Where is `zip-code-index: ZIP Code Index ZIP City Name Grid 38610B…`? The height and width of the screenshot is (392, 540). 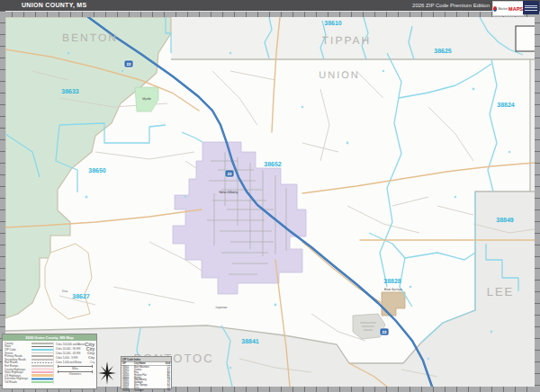
zip-code-index: ZIP Code Index ZIP City Name Grid 38610B… is located at coordinates (146, 372).